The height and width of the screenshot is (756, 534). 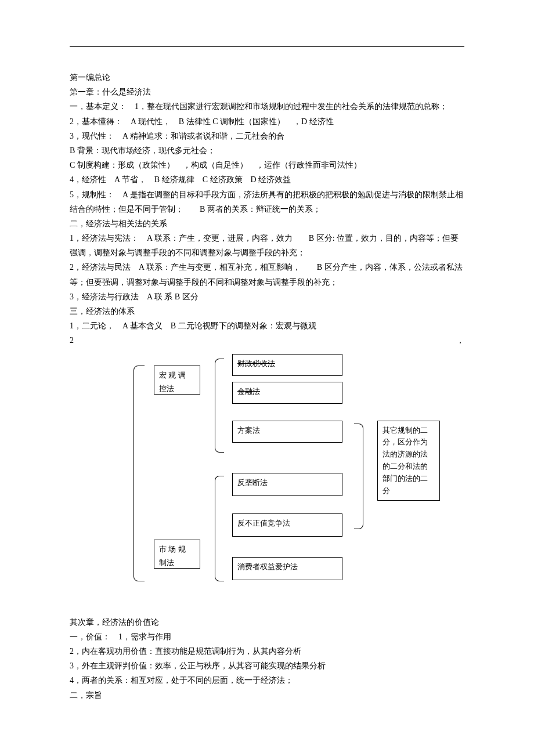 What do you see at coordinates (267, 297) in the screenshot?
I see `para-2-3: 3，经济法与行政法 A 联 系 B 区分` at bounding box center [267, 297].